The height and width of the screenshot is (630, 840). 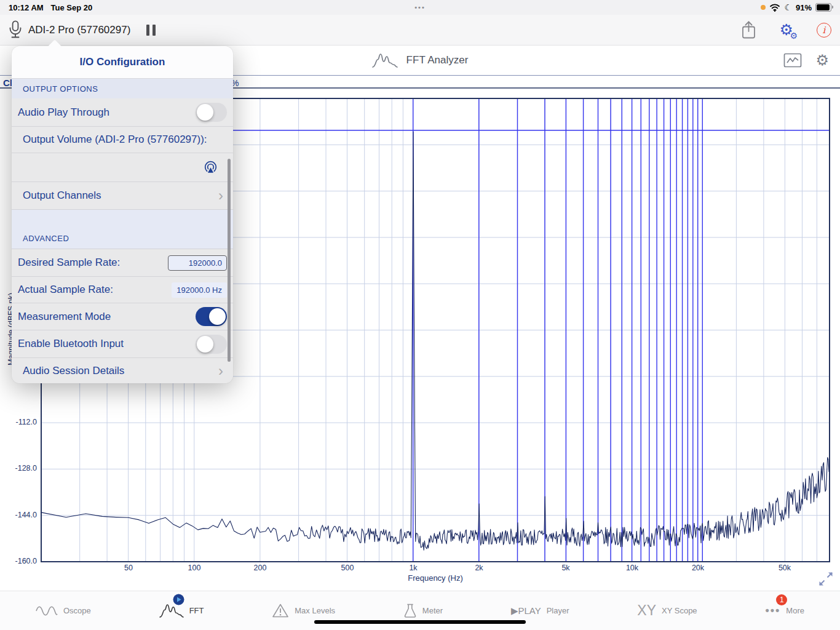 I want to click on x-tick-label: 50k, so click(x=785, y=568).